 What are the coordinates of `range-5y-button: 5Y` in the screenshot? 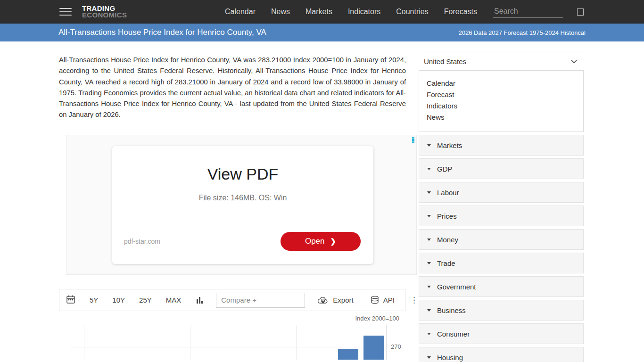 It's located at (94, 300).